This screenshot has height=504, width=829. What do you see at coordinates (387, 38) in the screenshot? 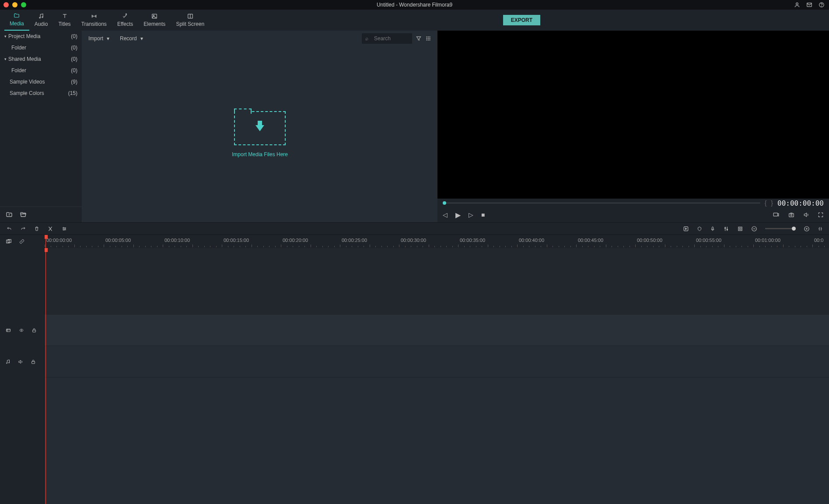
I see `search-input` at bounding box center [387, 38].